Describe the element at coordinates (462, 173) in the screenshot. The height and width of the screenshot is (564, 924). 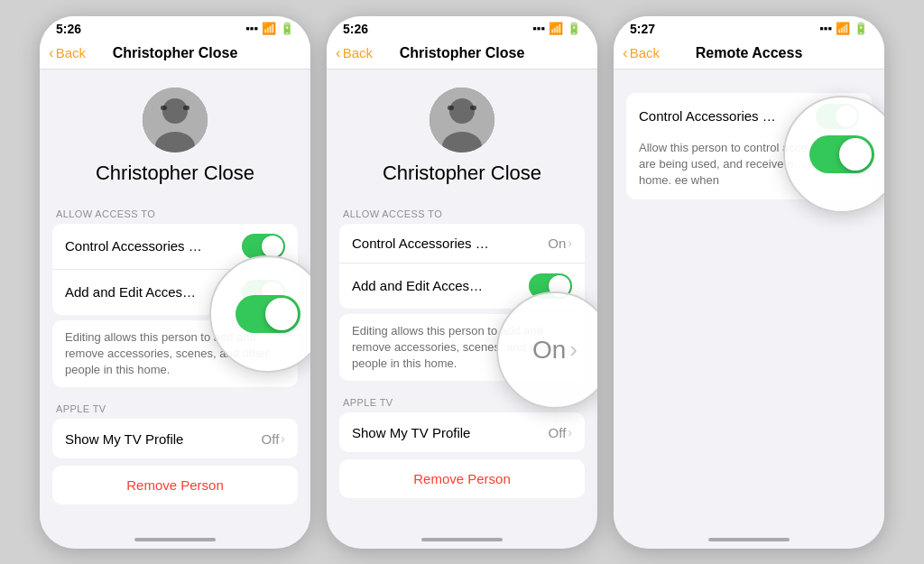
I see `person-name-2: Christopher Close` at that location.